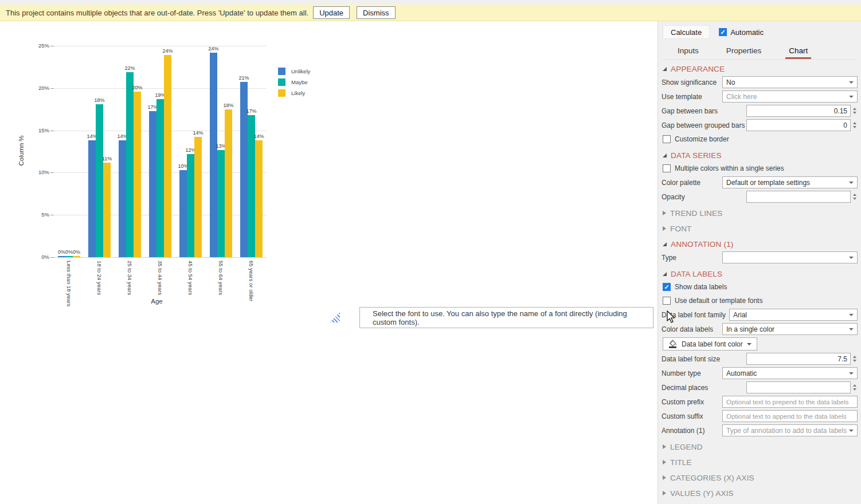 The height and width of the screenshot is (504, 861). What do you see at coordinates (100, 278) in the screenshot?
I see `x-category-label: 18 to 24 years` at bounding box center [100, 278].